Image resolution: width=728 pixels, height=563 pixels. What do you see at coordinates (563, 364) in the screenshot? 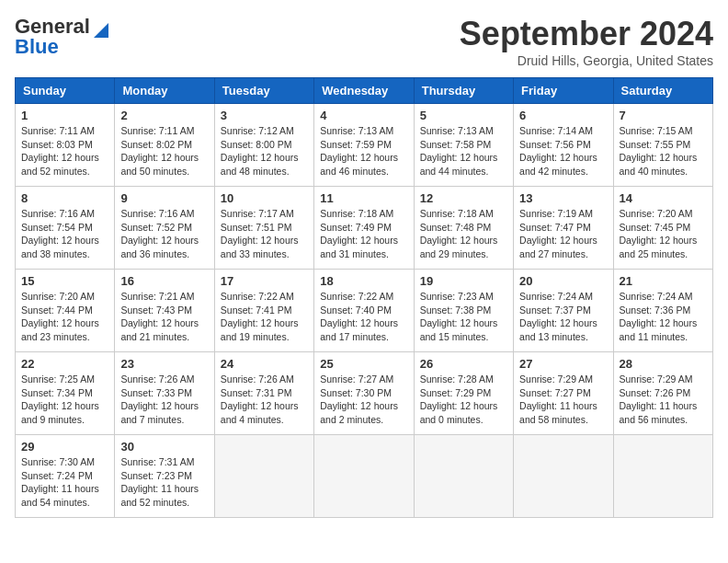
I see `day-number: 27` at bounding box center [563, 364].